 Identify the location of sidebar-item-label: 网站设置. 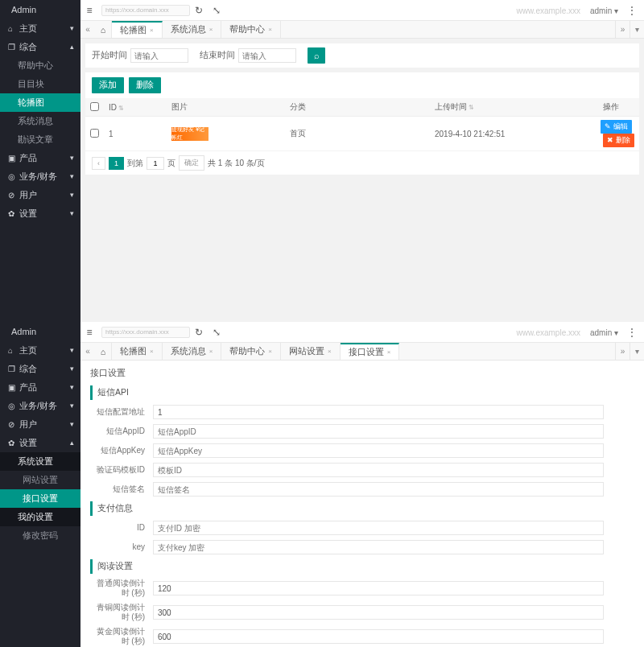
(40, 480).